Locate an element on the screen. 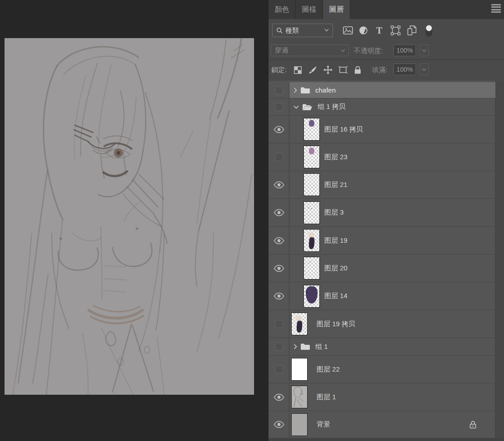 The height and width of the screenshot is (441, 504). folder-open-icon is located at coordinates (308, 107).